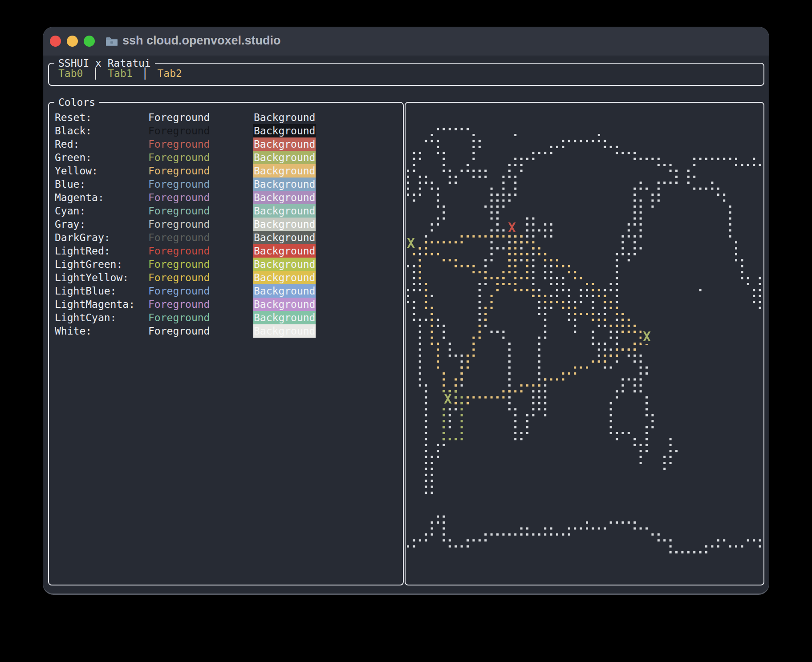 This screenshot has width=812, height=662. What do you see at coordinates (406, 74) in the screenshot?
I see `tabs-frame: SSHUI x Ratatui Tab0│Tab1│Tab2` at bounding box center [406, 74].